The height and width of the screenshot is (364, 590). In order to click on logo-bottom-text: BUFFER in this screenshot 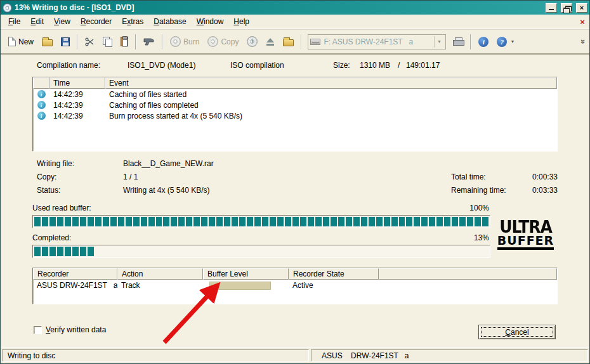, I will do `click(525, 242)`.